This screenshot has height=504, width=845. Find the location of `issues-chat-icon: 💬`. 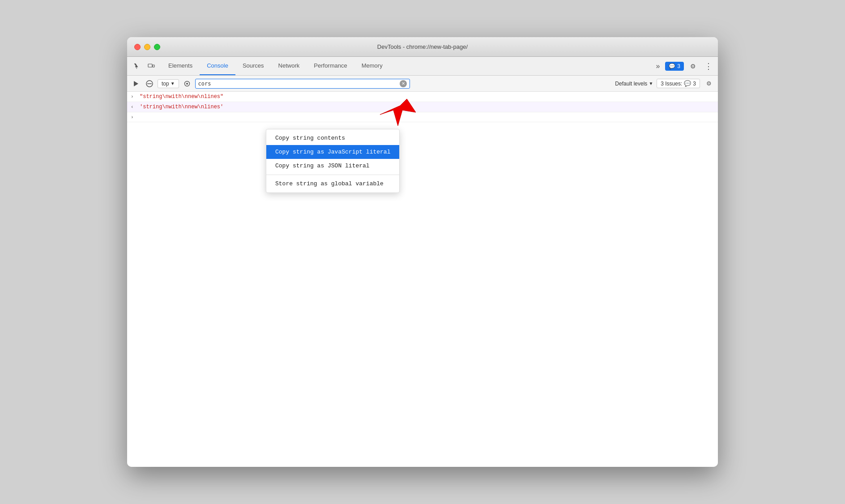

issues-chat-icon: 💬 is located at coordinates (687, 83).